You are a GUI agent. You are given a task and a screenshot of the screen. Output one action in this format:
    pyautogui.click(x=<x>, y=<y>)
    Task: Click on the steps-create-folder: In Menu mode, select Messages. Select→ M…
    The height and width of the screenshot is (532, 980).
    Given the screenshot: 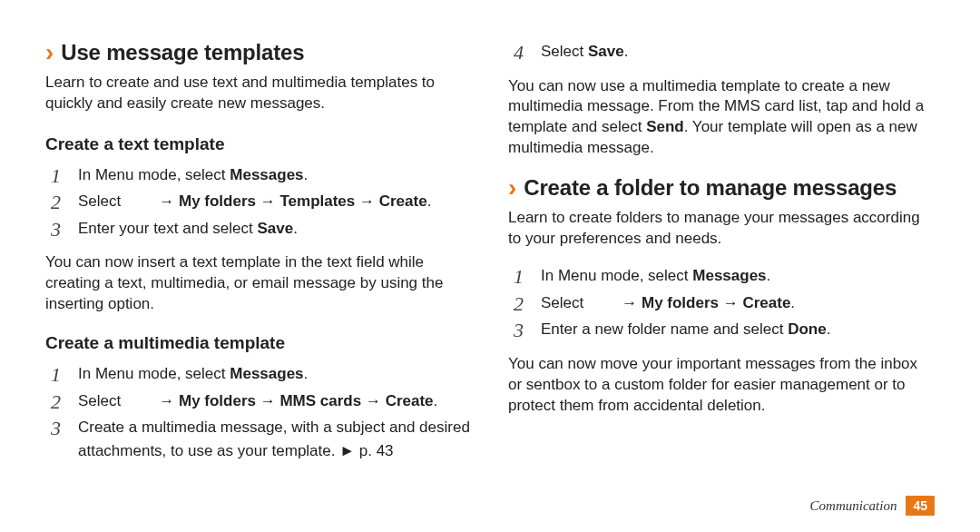 What is the action you would take?
    pyautogui.click(x=721, y=303)
    